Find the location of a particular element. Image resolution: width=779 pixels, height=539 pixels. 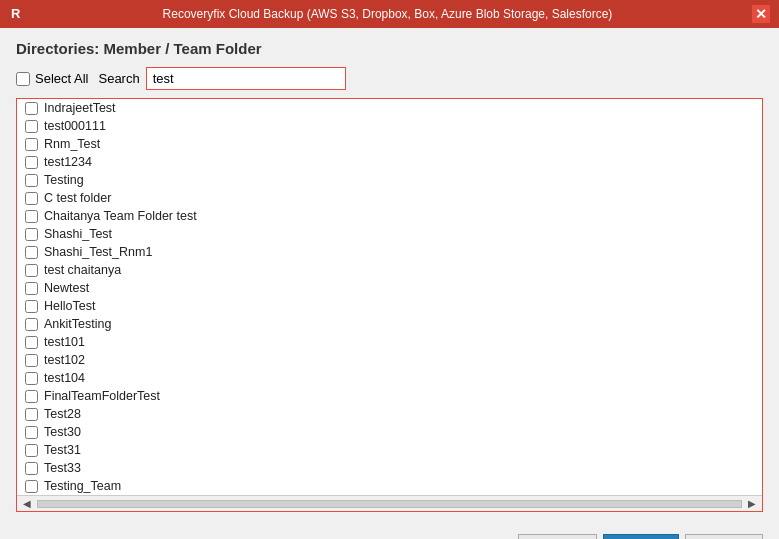

list-item-label: IndrajeetTest is located at coordinates (80, 108).